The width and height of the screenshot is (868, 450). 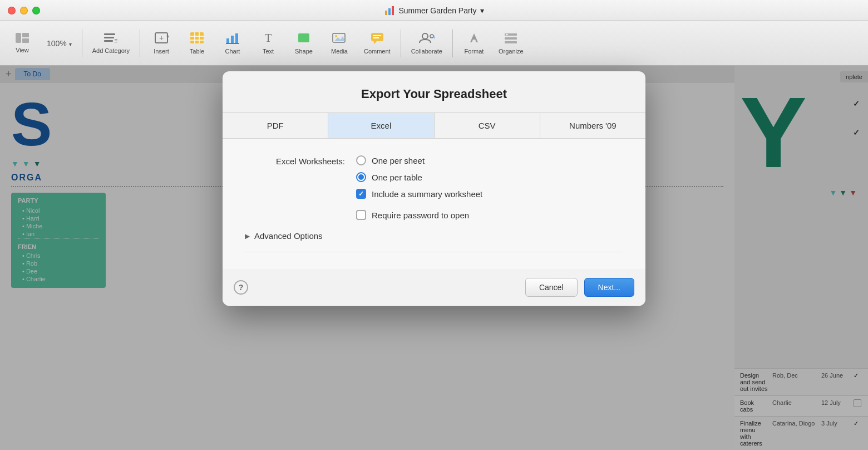 I want to click on worksheet-label: Excel Worksheets:, so click(x=300, y=160).